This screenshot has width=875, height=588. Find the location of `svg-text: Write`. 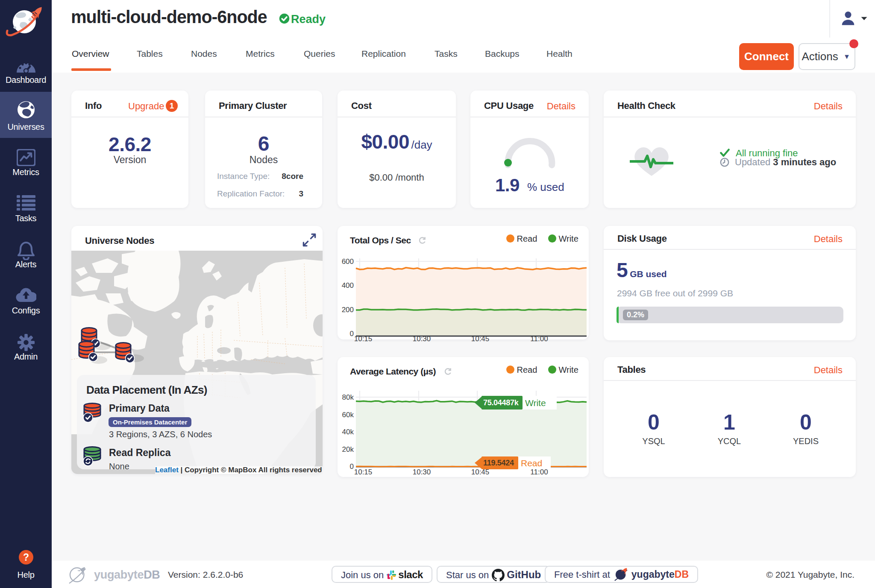

svg-text: Write is located at coordinates (536, 403).